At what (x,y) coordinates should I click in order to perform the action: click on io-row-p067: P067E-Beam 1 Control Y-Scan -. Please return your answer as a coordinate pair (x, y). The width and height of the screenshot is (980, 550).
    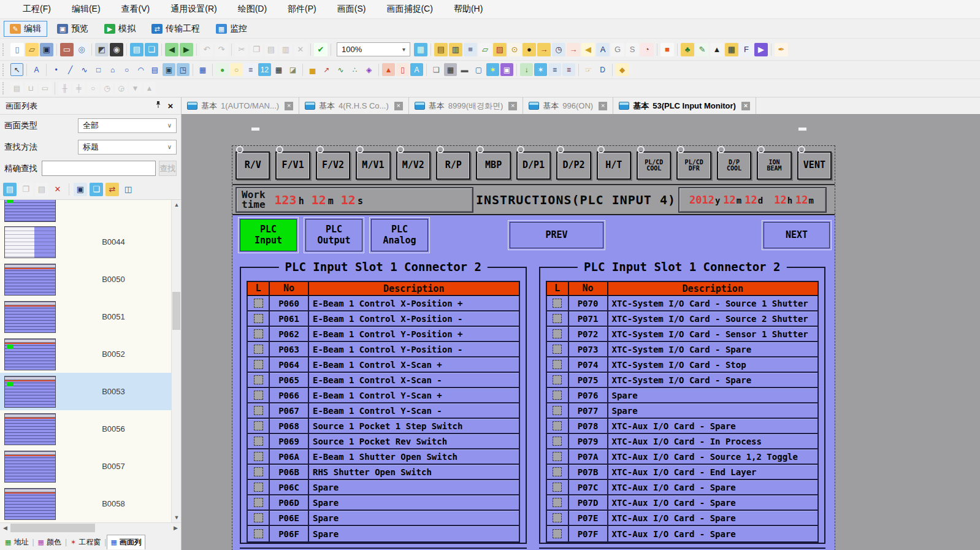
    Looking at the image, I should click on (383, 411).